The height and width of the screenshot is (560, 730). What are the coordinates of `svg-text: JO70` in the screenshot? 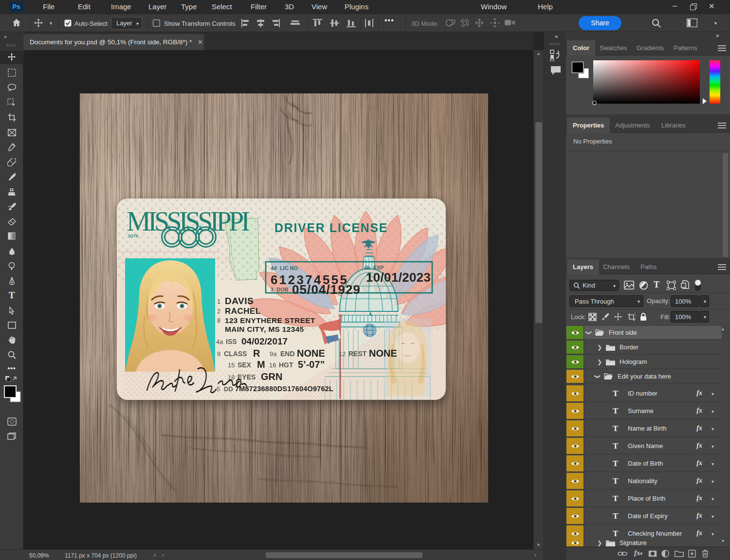 It's located at (133, 236).